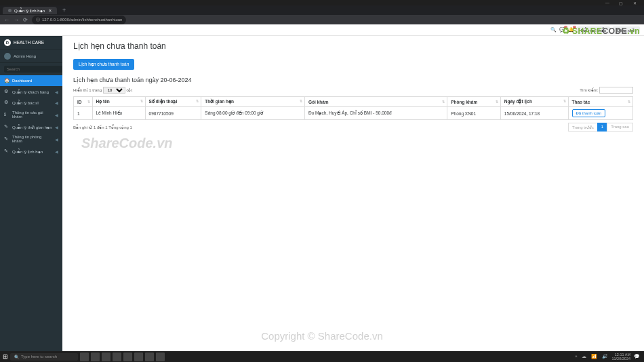 This screenshot has width=644, height=362. What do you see at coordinates (353, 90) in the screenshot?
I see `table-controls: Hiển thị 1 trang 10 cột Tìm kiếm:` at bounding box center [353, 90].